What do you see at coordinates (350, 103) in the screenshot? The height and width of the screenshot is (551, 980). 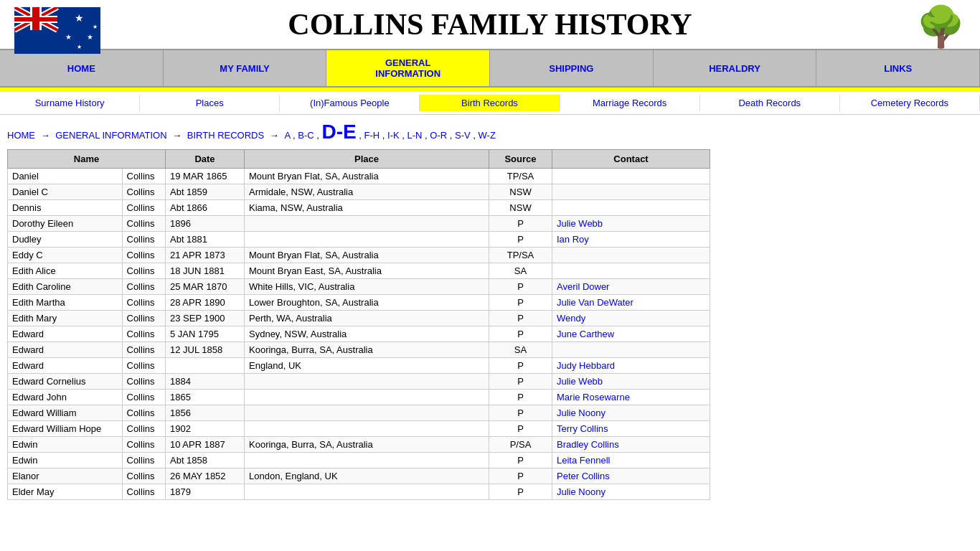 I see `subnav-infamous-people: (In)Famous People` at bounding box center [350, 103].